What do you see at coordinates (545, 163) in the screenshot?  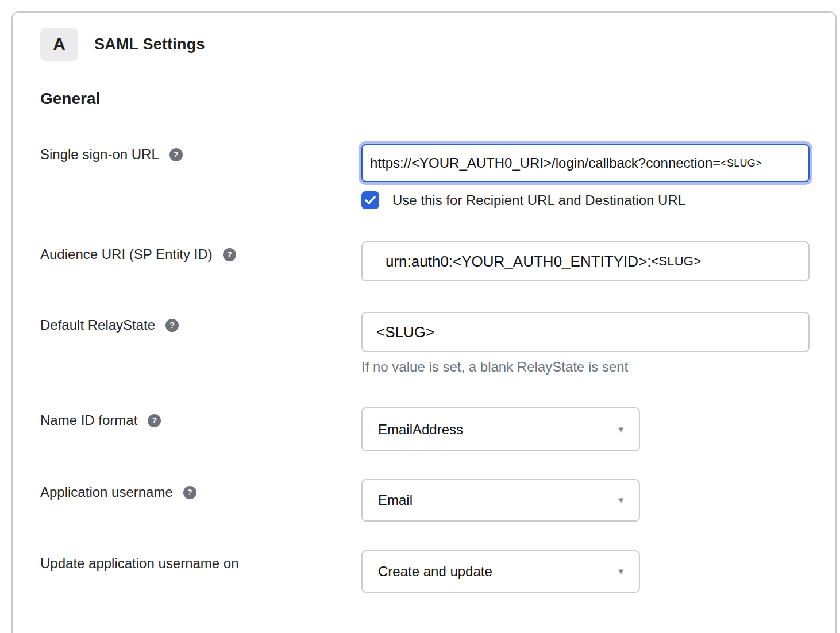 I see `sso-url-value: https://<YOUR_AUTH0_URI>/login/callback?…` at bounding box center [545, 163].